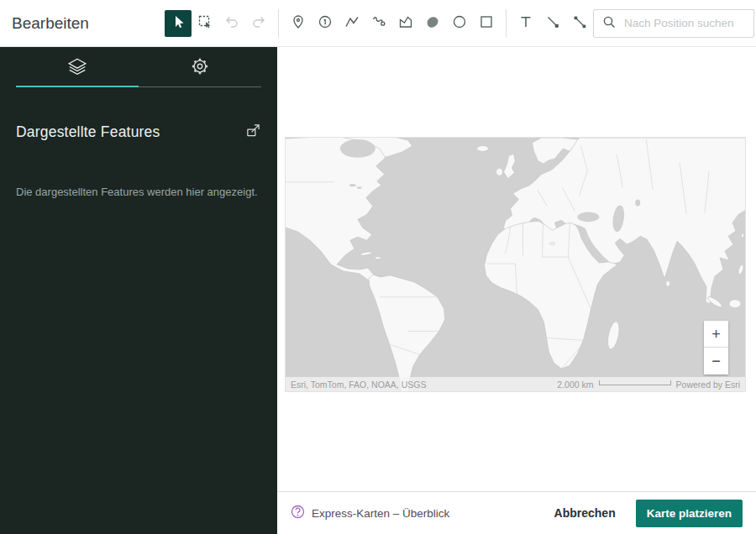  Describe the element at coordinates (406, 24) in the screenshot. I see `draw-polygon-tool-button` at that location.